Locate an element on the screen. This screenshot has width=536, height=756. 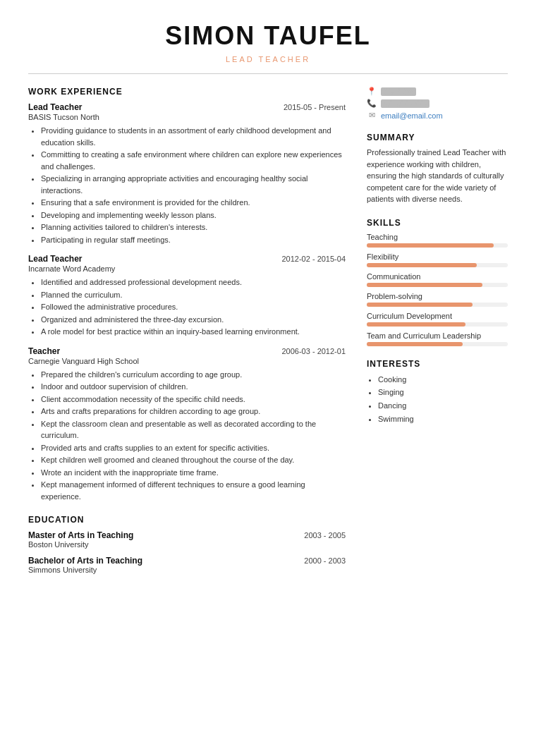
bullet-item: Identified and addressed professional de… is located at coordinates (193, 282).